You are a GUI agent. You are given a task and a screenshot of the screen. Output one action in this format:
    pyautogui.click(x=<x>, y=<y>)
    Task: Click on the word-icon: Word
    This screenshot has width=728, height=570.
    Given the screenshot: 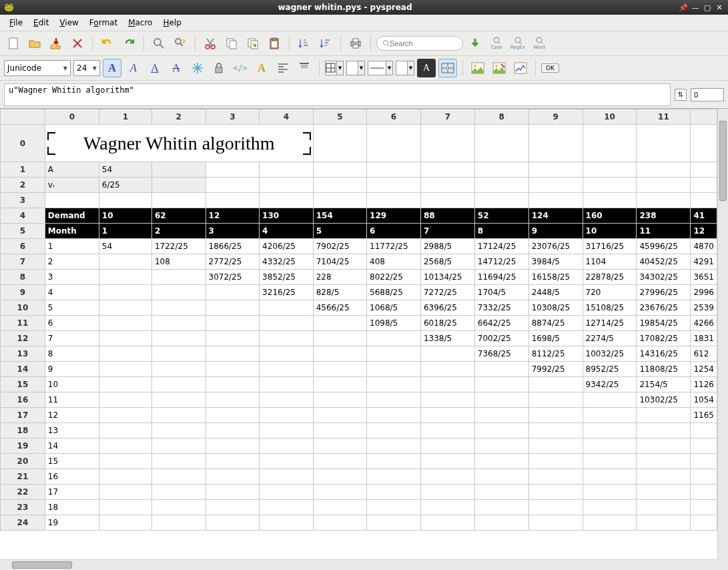 What is the action you would take?
    pyautogui.click(x=539, y=43)
    